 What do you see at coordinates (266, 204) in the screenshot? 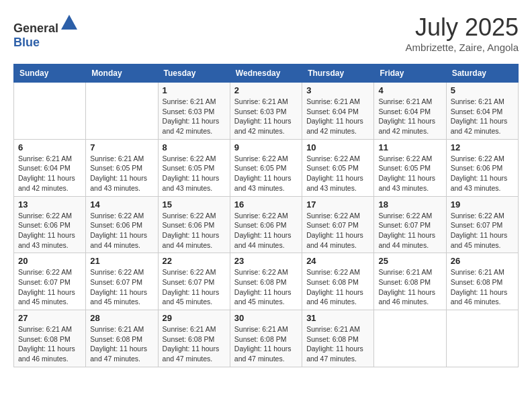
I see `day-number: 16` at bounding box center [266, 204].